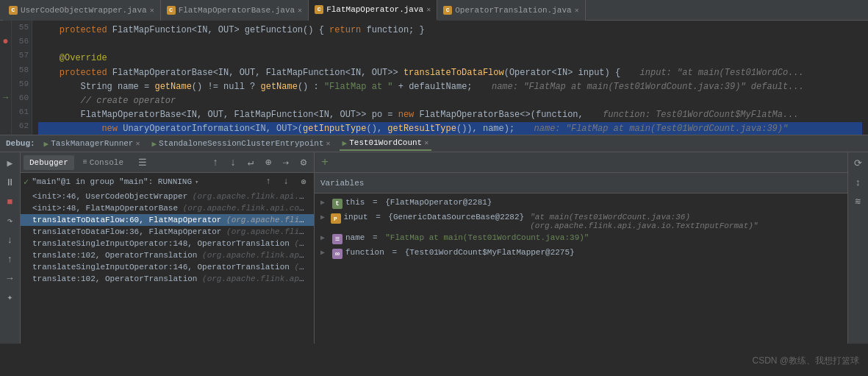 The height and width of the screenshot is (376, 868). I want to click on frame-item-2: translateToDataFlow:60, FlatMapOperator …, so click(168, 220).